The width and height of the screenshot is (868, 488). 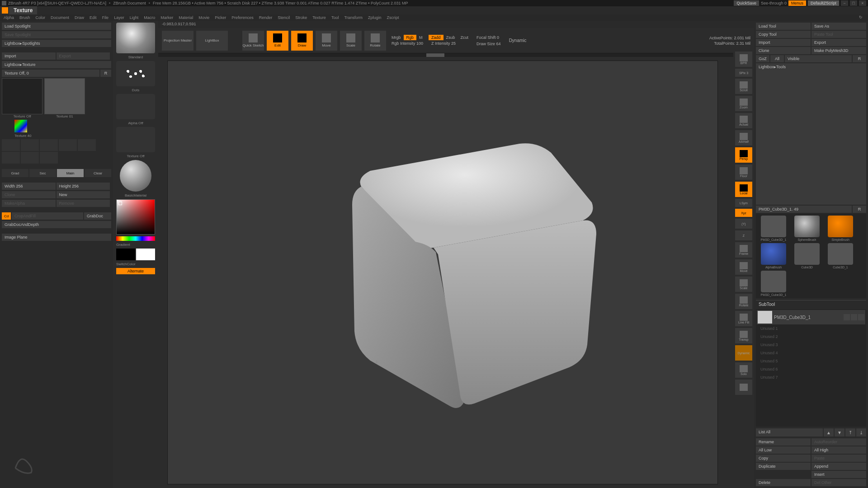 What do you see at coordinates (811, 134) in the screenshot?
I see `lightbox-tools-button: Lightbox▸Tools` at bounding box center [811, 134].